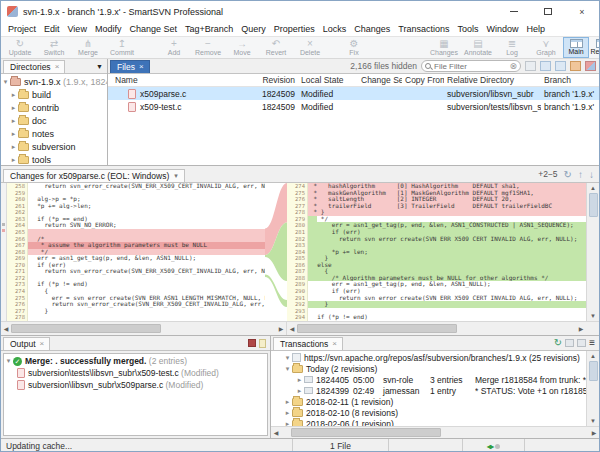  I want to click on scroll-down-icon: ▼, so click(593, 421).